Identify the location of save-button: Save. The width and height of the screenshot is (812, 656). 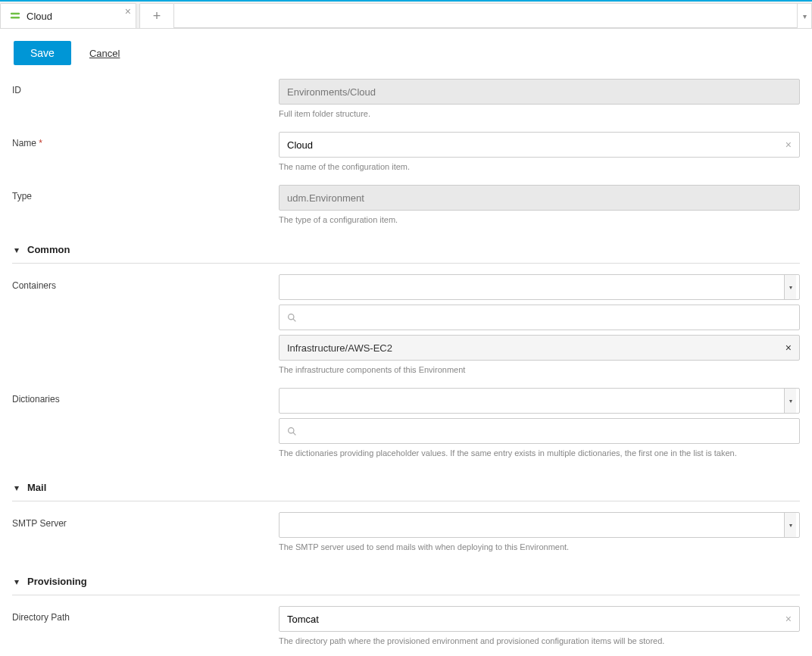
(42, 53).